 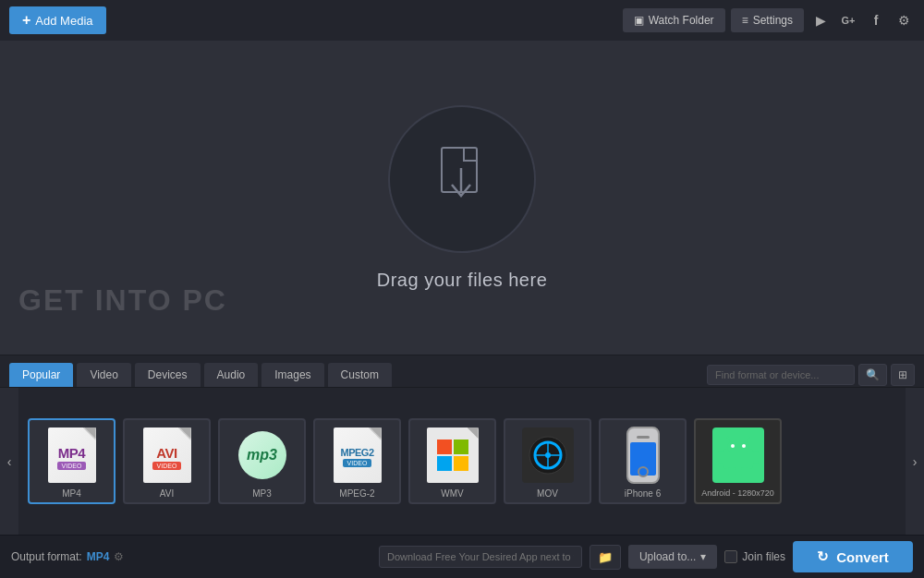 I want to click on convert-label: Convert, so click(x=863, y=558).